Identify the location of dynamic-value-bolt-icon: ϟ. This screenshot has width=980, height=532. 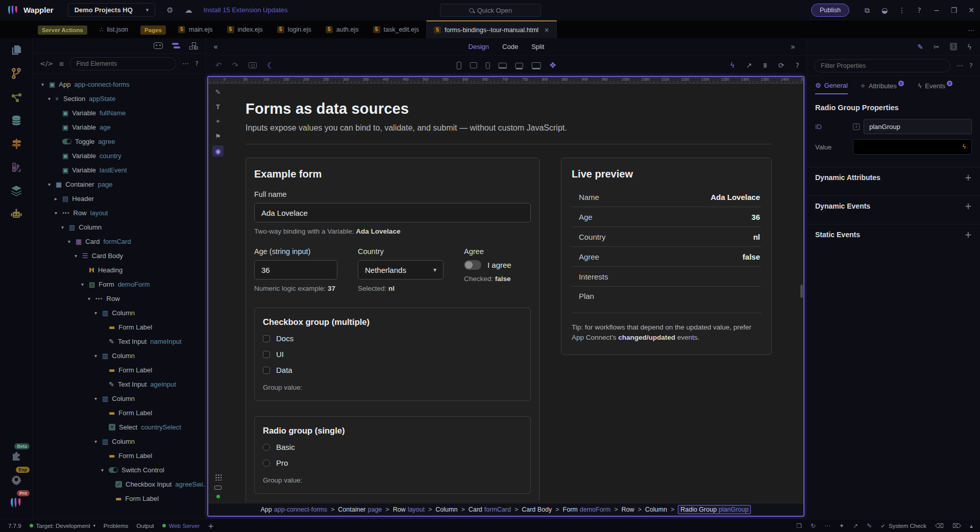
(964, 147).